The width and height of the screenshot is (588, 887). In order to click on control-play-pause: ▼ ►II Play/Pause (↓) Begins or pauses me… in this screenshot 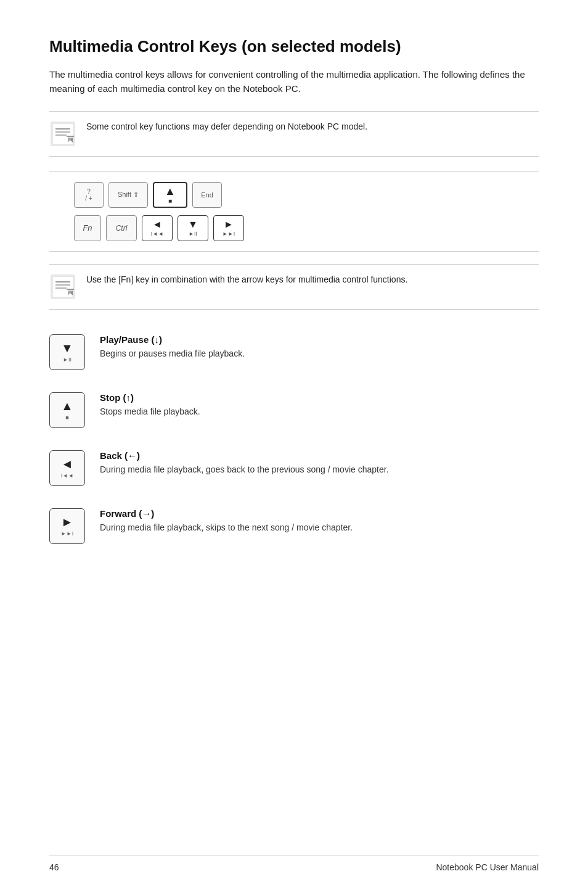, I will do `click(294, 352)`.